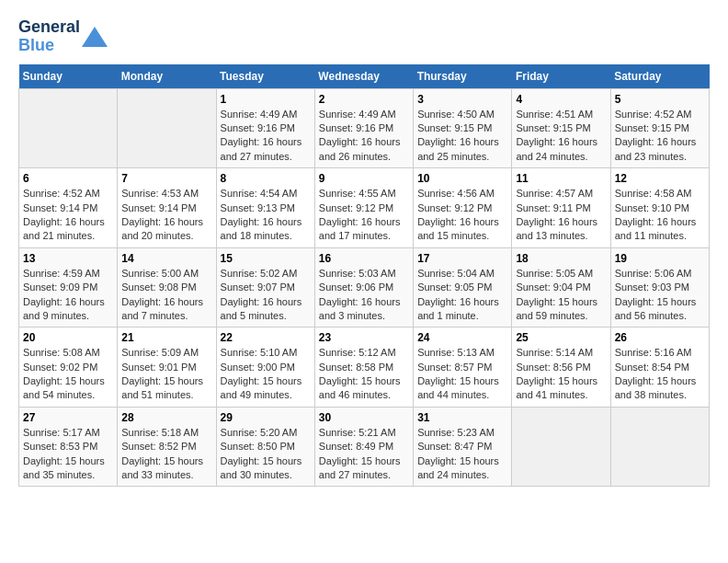  I want to click on calendar-cell: 23Sunrise: 5:12 AM Sunset: 8:58 PM Dayli…, so click(364, 368).